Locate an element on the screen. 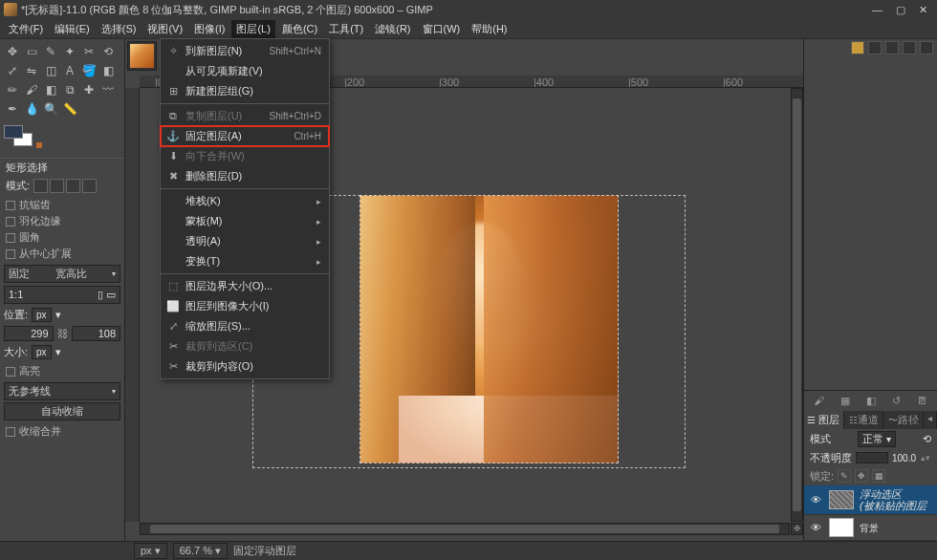 The height and width of the screenshot is (560, 937). gradient-editor-icon: ◧ is located at coordinates (871, 401).